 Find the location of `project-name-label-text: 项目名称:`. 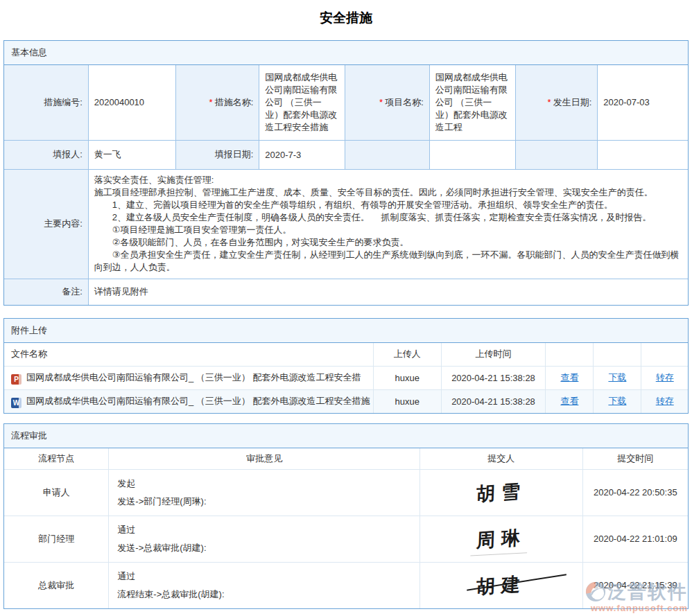

project-name-label-text: 项目名称: is located at coordinates (404, 103).